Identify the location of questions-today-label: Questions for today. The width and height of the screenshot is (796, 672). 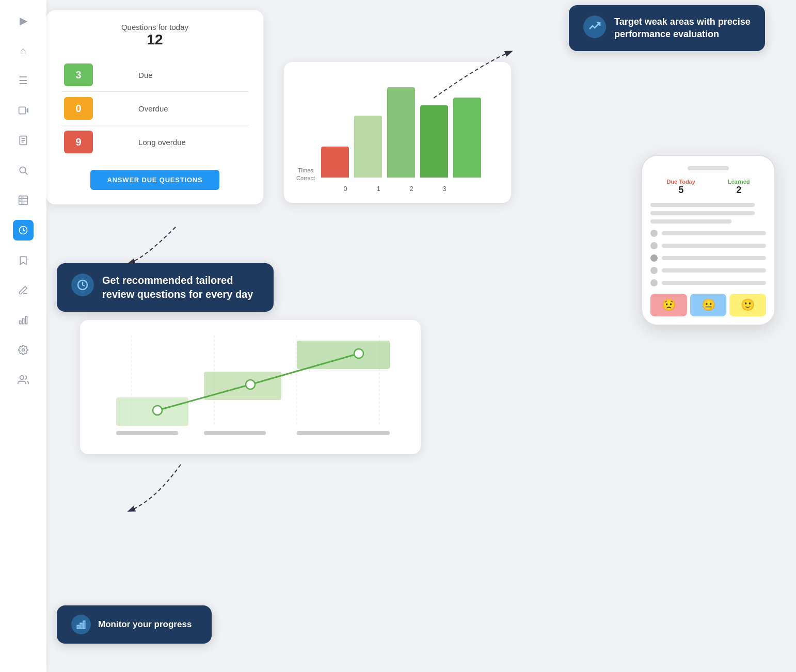
(155, 27).